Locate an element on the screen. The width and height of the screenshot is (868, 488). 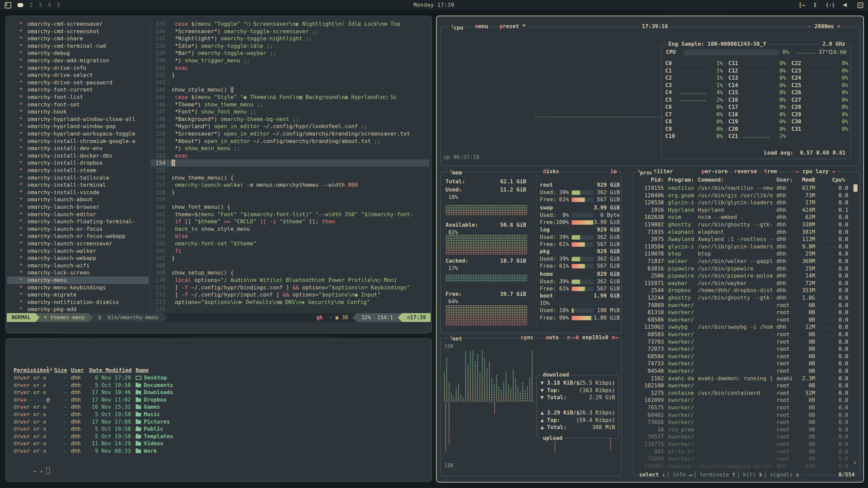
net-sync-toggle: sync is located at coordinates (527, 338).